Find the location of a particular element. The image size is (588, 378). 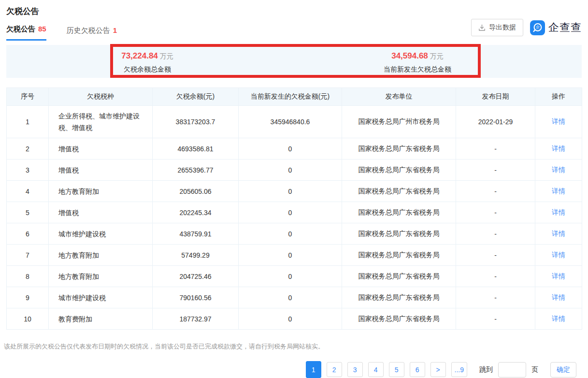

stat-new-arrears-total: 34,594.68万元 当前新发生欠税总金额 is located at coordinates (417, 63).